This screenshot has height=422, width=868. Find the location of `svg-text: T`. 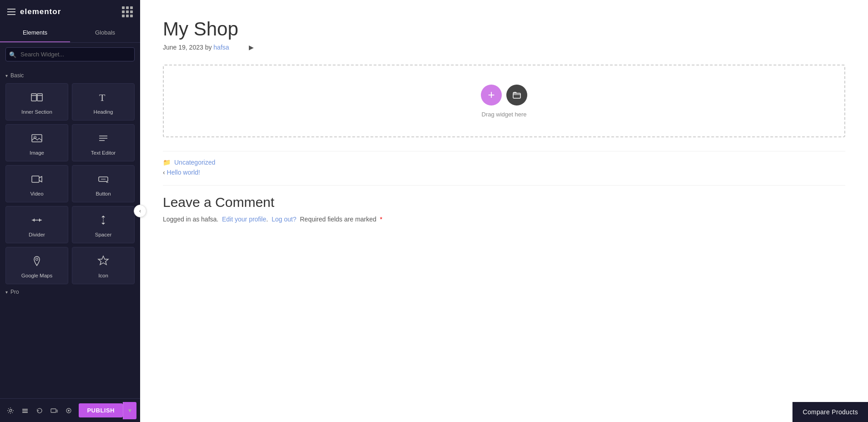

svg-text: T is located at coordinates (102, 97).